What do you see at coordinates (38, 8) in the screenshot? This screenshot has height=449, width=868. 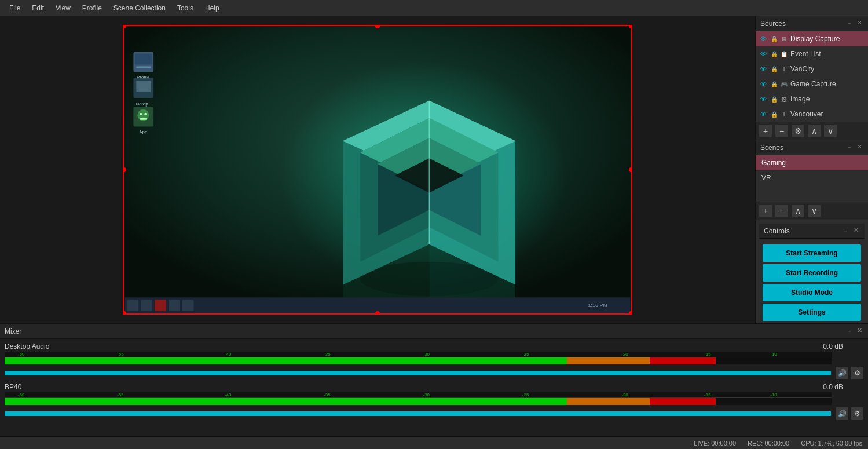 I see `menu-edit: Edit` at bounding box center [38, 8].